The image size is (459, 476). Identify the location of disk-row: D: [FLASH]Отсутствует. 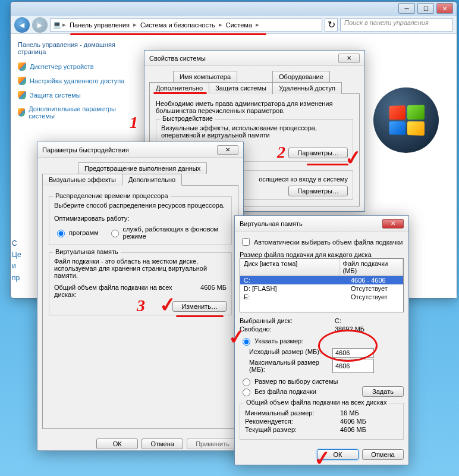
(322, 289).